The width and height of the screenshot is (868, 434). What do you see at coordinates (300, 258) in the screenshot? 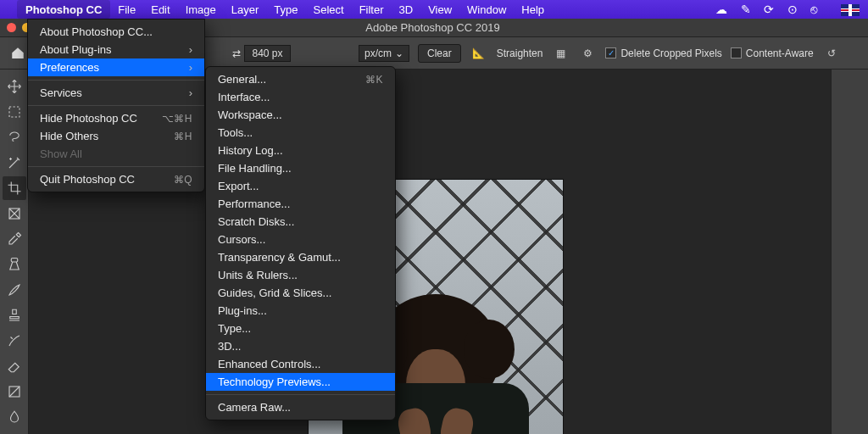
I see `pref-transparency-gamut: Transparency & Gamut...` at bounding box center [300, 258].